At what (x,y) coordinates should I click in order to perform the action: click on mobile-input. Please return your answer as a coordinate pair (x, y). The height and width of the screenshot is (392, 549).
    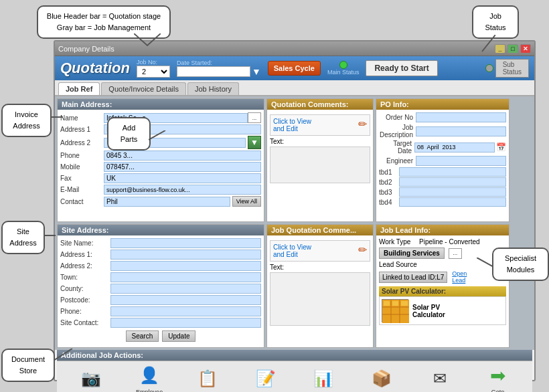
    Looking at the image, I should click on (182, 167).